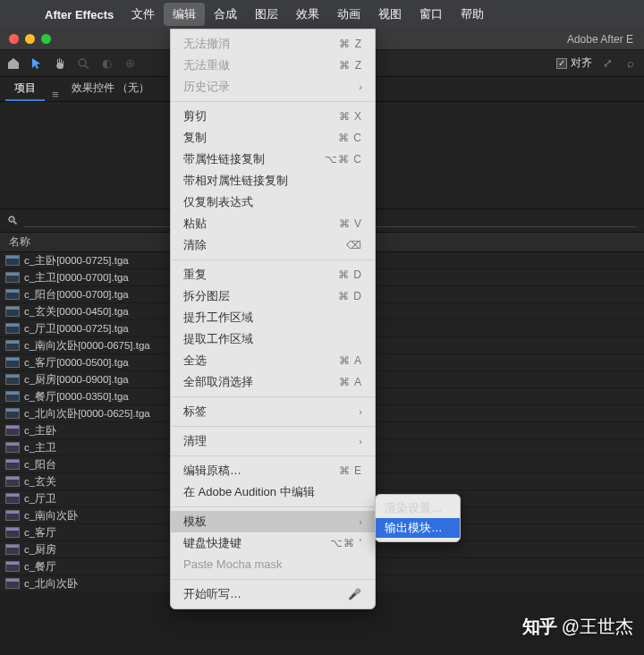 This screenshot has width=644, height=655. Describe the element at coordinates (14, 39) in the screenshot. I see `close-window-button` at that location.